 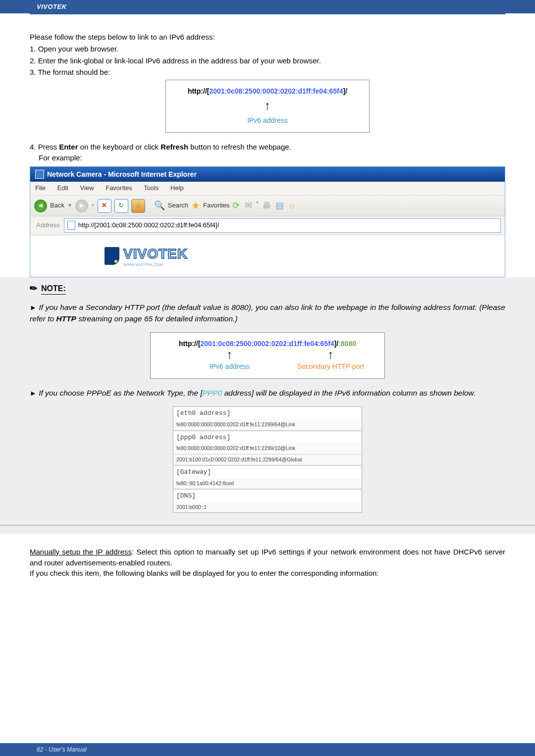 What do you see at coordinates (268, 460) in the screenshot?
I see `ppp0-value-2: 2001:b100:01c0:0002:0202:d1ff:fe11:2299/…` at bounding box center [268, 460].